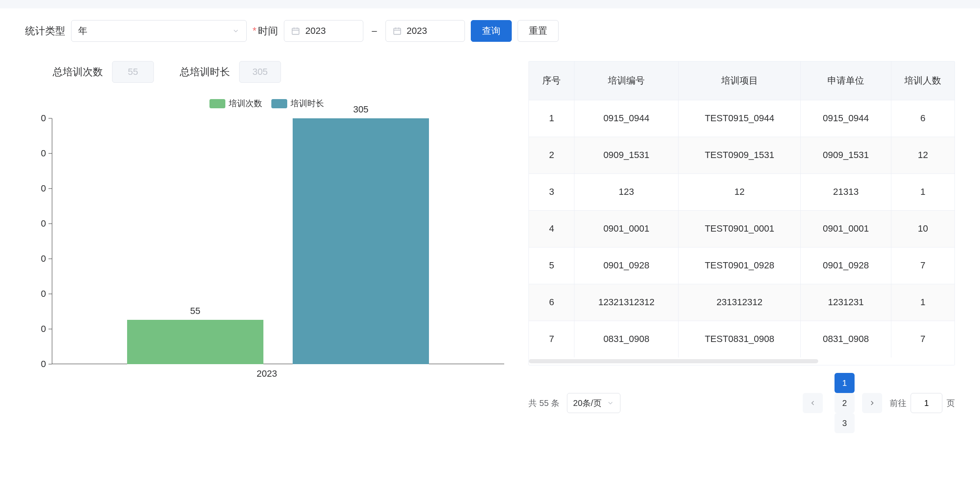 The image size is (980, 495). Describe the element at coordinates (872, 403) in the screenshot. I see `chevron-right-icon` at that location.